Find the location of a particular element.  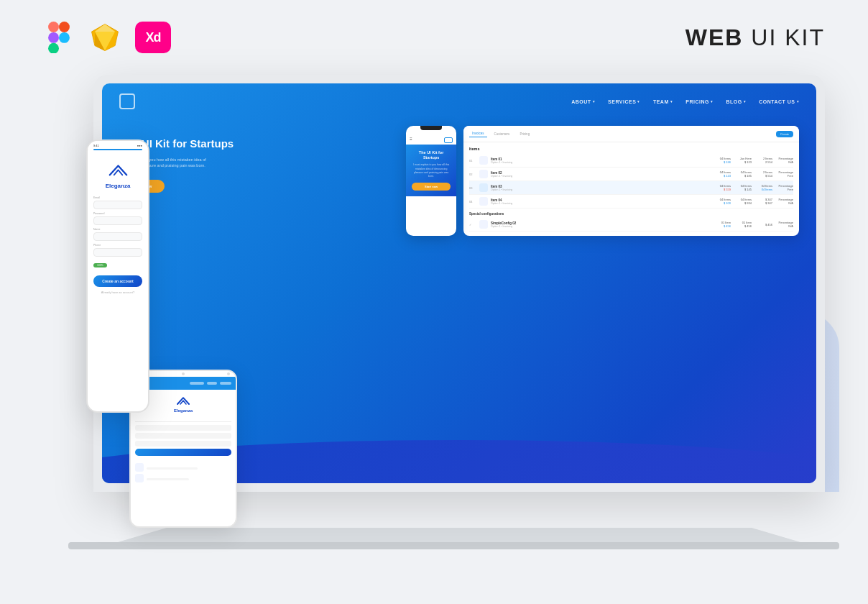

dashboard-mockup: Invoices Customers Pricing Create Items … is located at coordinates (631, 181).